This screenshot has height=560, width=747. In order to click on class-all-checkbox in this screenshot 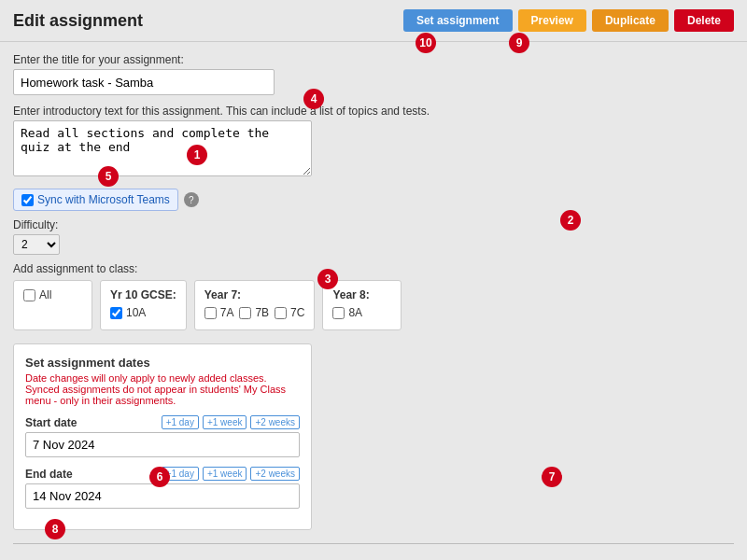, I will do `click(30, 295)`.